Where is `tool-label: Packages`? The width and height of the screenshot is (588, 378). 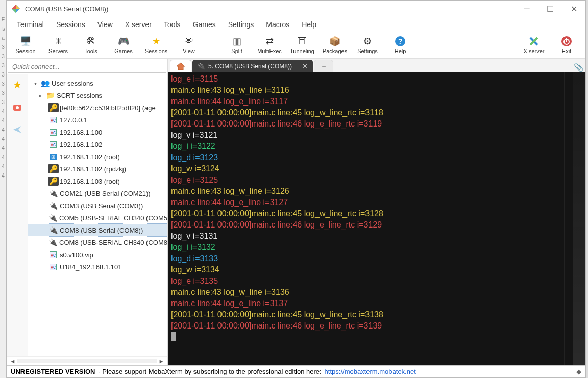
tool-label: Packages is located at coordinates (335, 51).